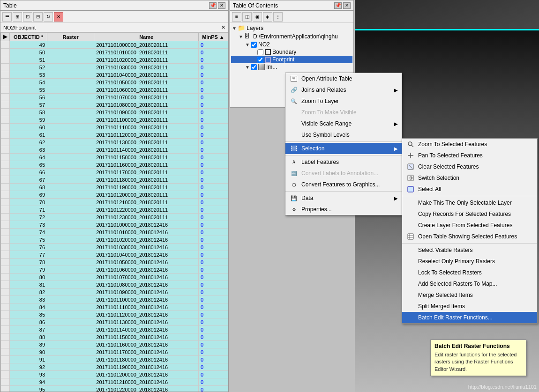 This screenshot has height=392, width=539. What do you see at coordinates (292, 44) in the screenshot?
I see `toc-item-no2: ▼ NO2` at bounding box center [292, 44].